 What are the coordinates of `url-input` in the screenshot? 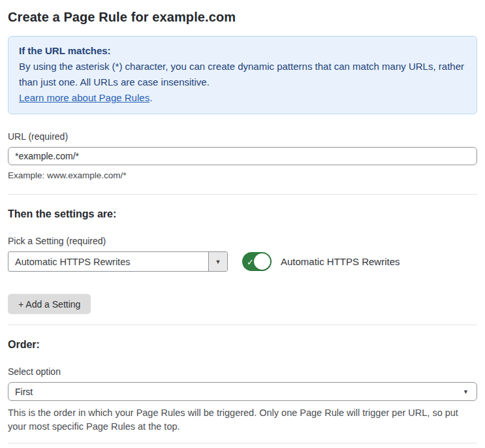 It's located at (243, 156).